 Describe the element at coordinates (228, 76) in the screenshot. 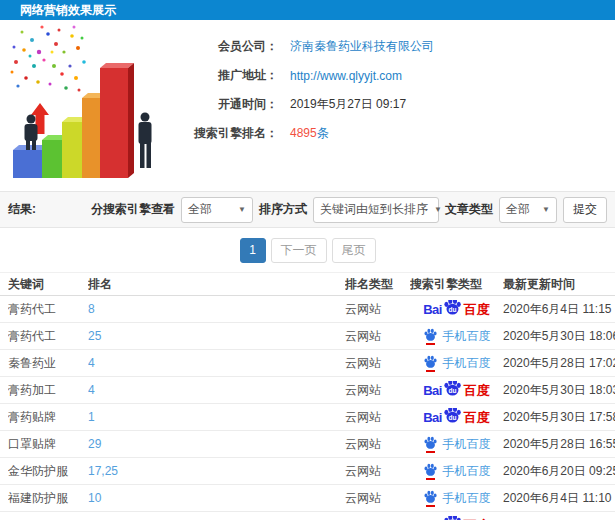

I see `promo-url-label: 推广地址：` at that location.